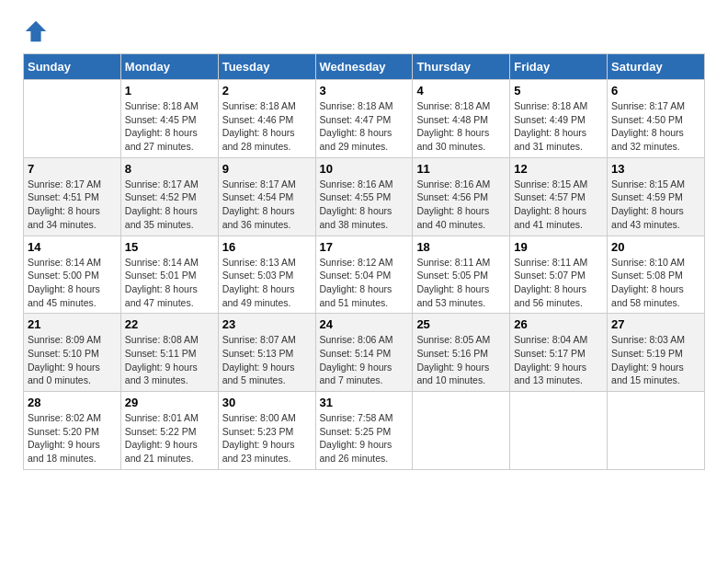  What do you see at coordinates (169, 403) in the screenshot?
I see `day-number: 29` at bounding box center [169, 403].